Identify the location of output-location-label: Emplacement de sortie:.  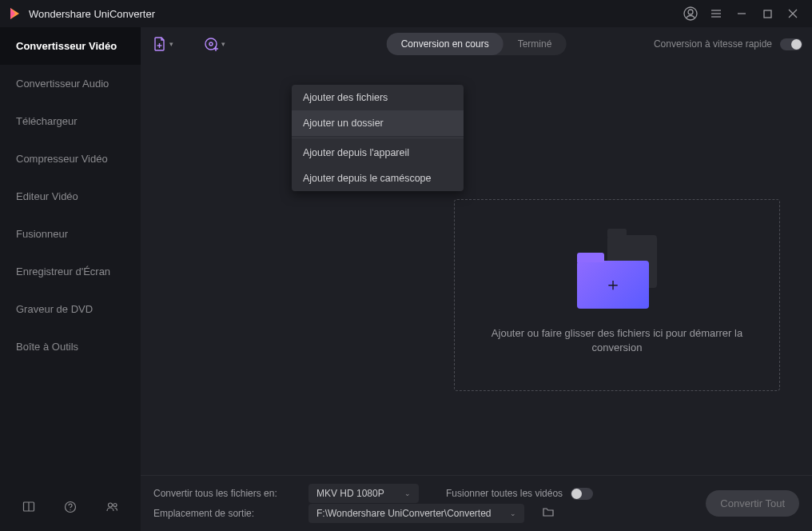
(225, 513).